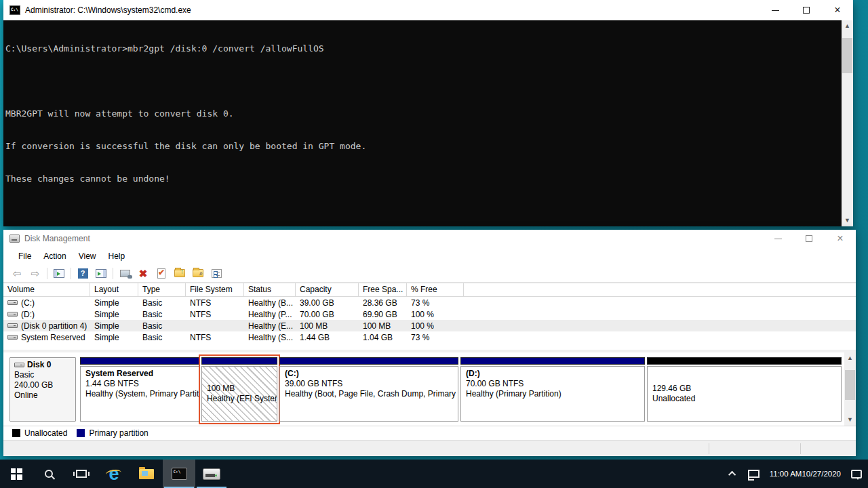 The height and width of the screenshot is (488, 868). I want to click on legend-swatch-primary, so click(81, 433).